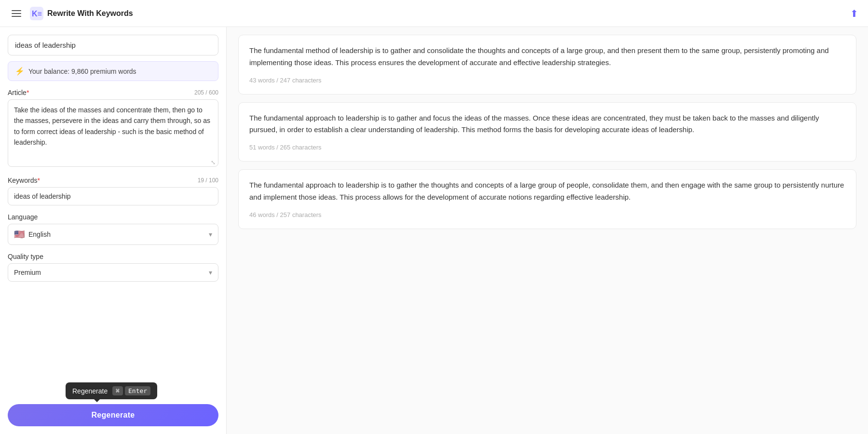 The height and width of the screenshot is (434, 868). I want to click on result-meta-2: 51 words / 265 characters, so click(285, 148).